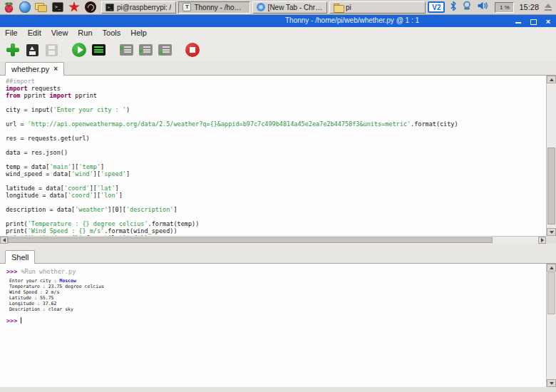 The width and height of the screenshot is (556, 392). Describe the element at coordinates (551, 239) in the screenshot. I see `scrollbar-corner` at that location.